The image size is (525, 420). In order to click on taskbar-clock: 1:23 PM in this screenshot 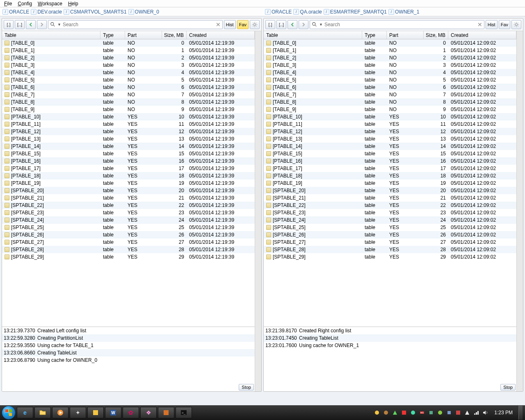, I will do `click(504, 413)`.